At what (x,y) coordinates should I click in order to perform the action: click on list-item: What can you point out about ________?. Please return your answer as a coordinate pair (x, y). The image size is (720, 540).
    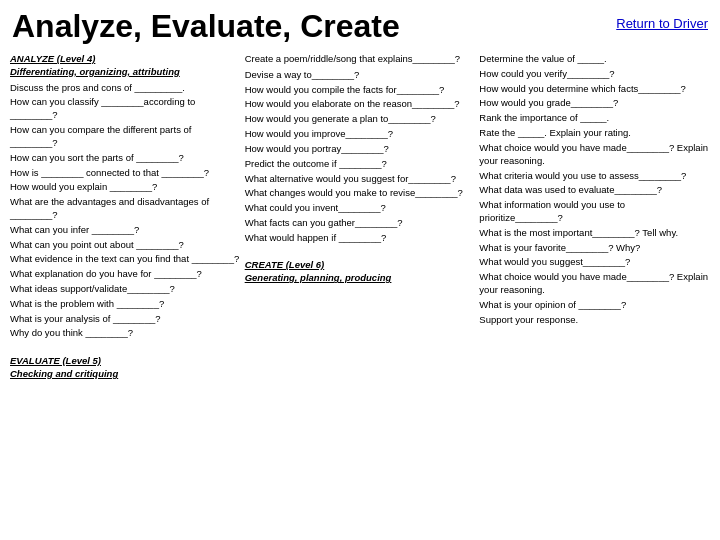
    Looking at the image, I should click on (126, 246).